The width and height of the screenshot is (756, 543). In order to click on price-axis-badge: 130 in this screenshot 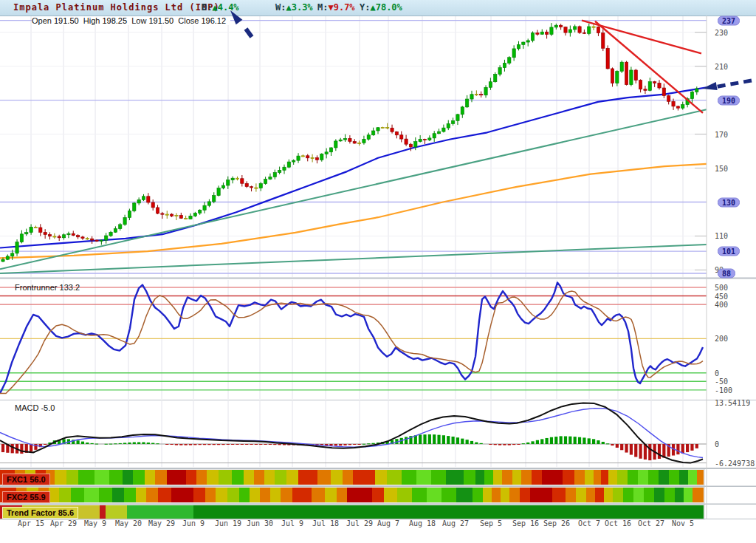, I will do `click(729, 202)`.